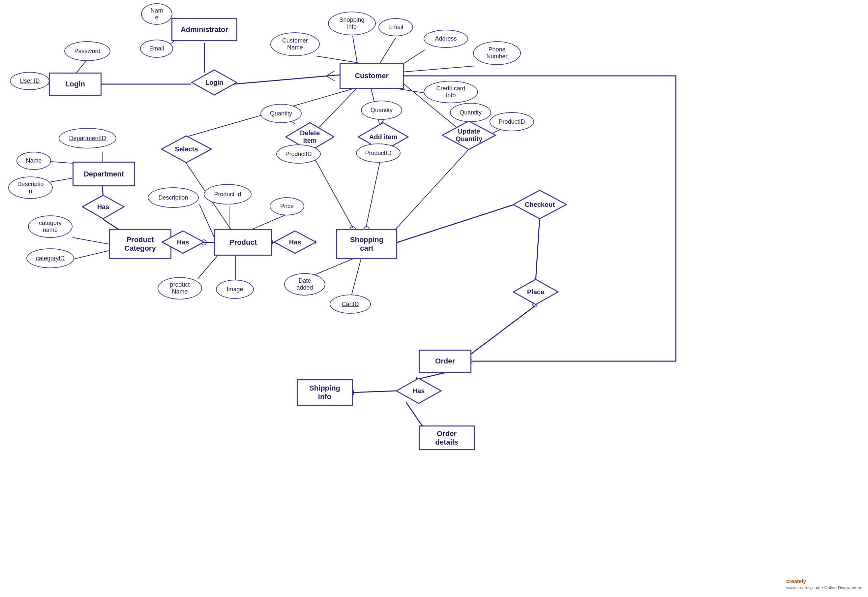 The image size is (868, 597). I want to click on admin-name-attribute: Name, so click(157, 14).